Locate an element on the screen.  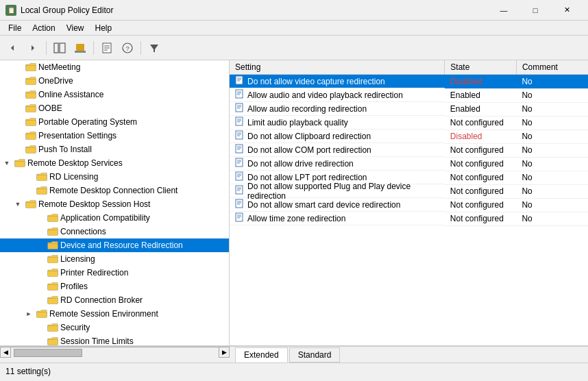
tree-item-13: Connections is located at coordinates (114, 232).